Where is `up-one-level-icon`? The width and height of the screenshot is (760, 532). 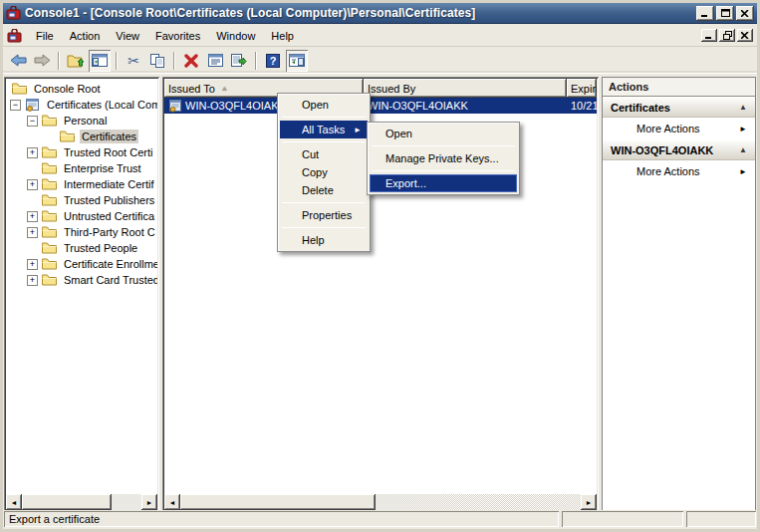 up-one-level-icon is located at coordinates (76, 61).